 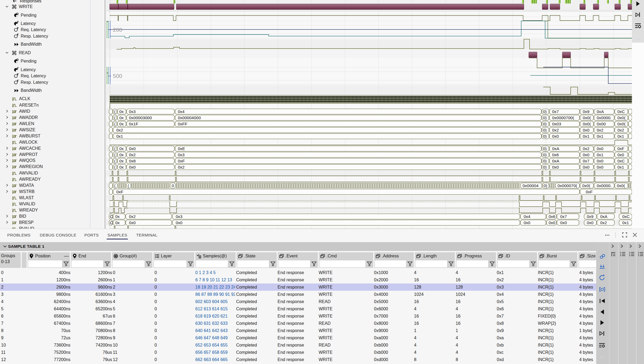 What do you see at coordinates (141, 118) in the screenshot?
I see `svg-text: 0x00003000` at bounding box center [141, 118].